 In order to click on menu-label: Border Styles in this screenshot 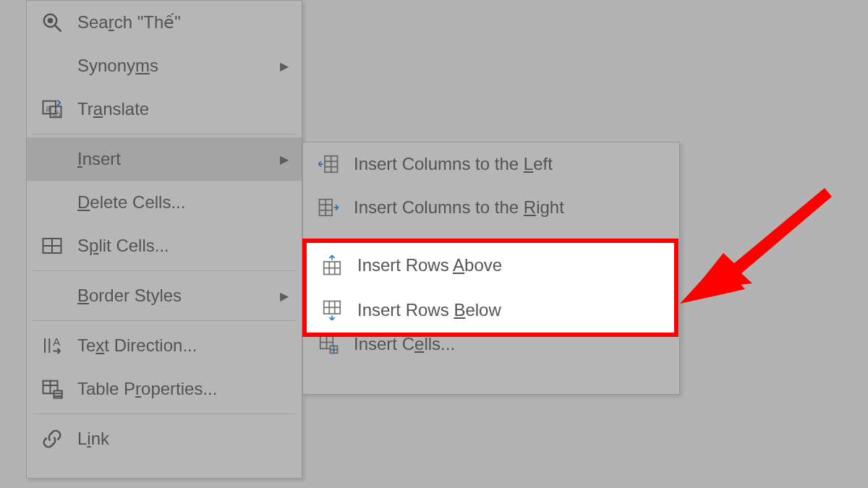, I will do `click(177, 296)`.